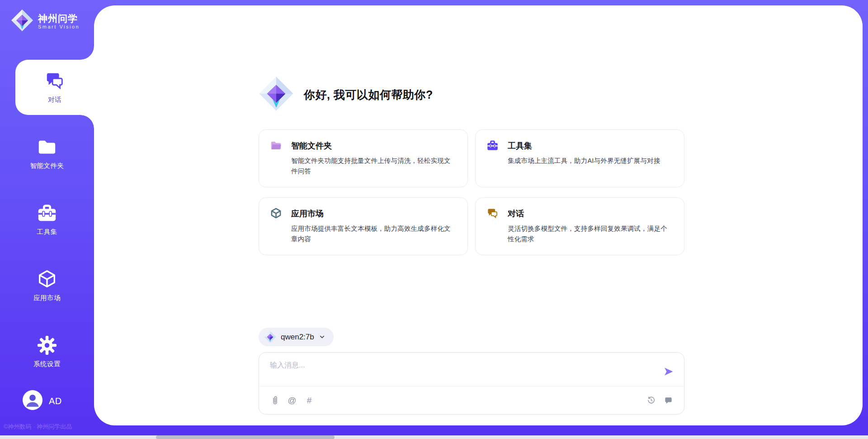 Image resolution: width=868 pixels, height=439 pixels. What do you see at coordinates (47, 232) in the screenshot?
I see `sidebar-item-label: 工具集` at bounding box center [47, 232].